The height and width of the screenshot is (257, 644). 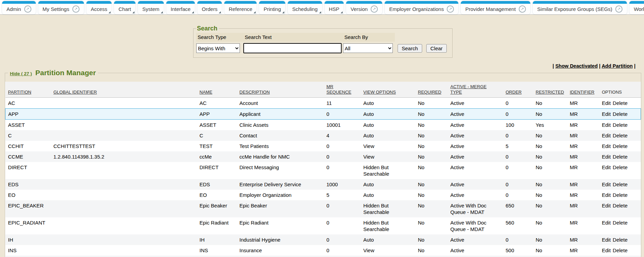 I want to click on column-header-label: IDENTIFIER, so click(x=584, y=92).